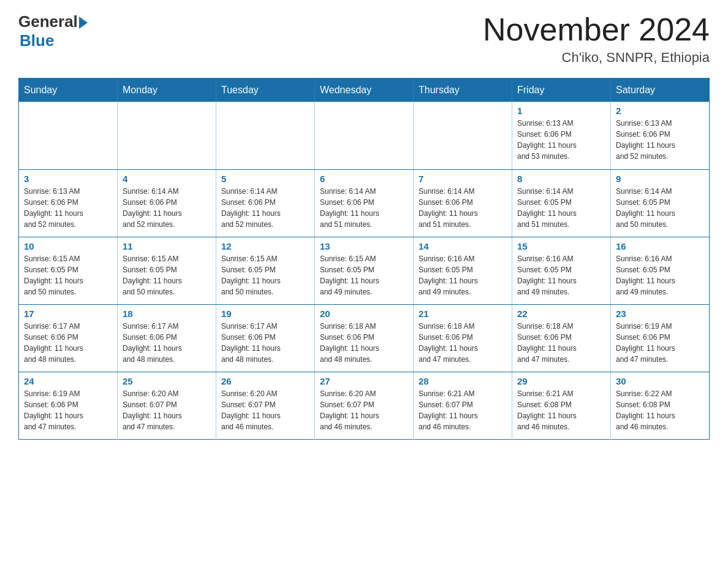 The height and width of the screenshot is (563, 728). I want to click on calendar-week-row: 3Sunrise: 6:13 AMSunset: 6:06 PMDaylight…, so click(364, 203).